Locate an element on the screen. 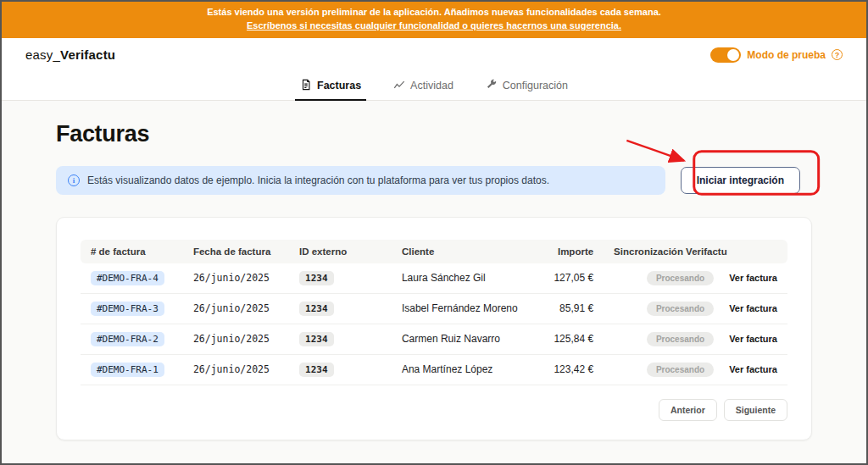 This screenshot has height=465, width=868. contact-link: Escríbenos si necesitas cualquier funcio… is located at coordinates (434, 26).